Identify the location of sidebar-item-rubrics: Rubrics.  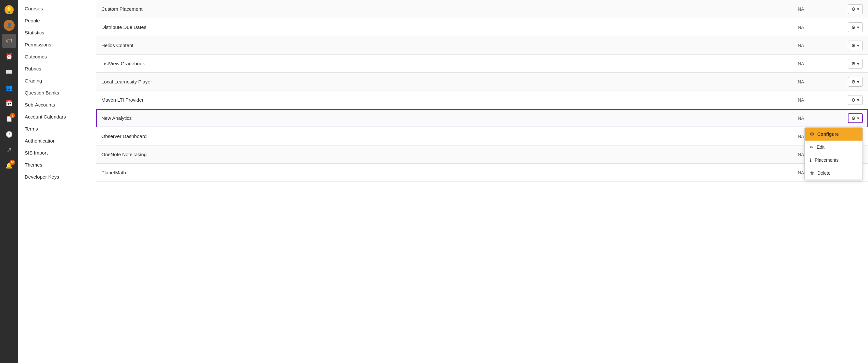
(57, 69).